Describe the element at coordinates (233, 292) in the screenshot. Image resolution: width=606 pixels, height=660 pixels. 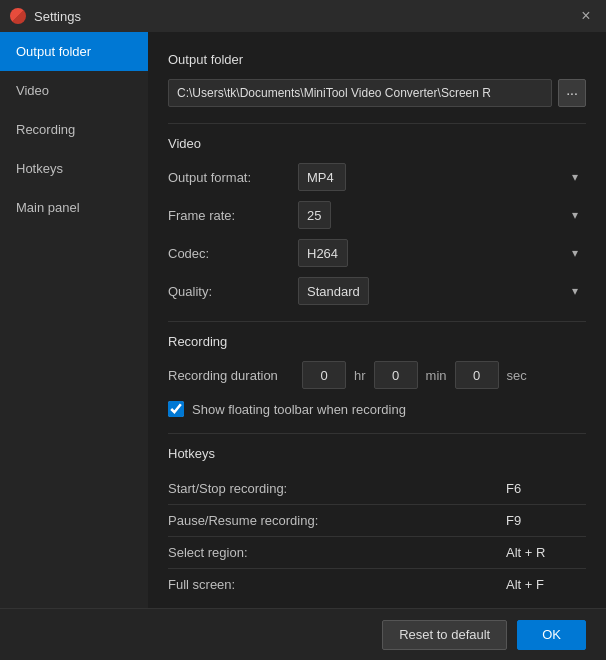
I see `quality-label: Quality:` at that location.